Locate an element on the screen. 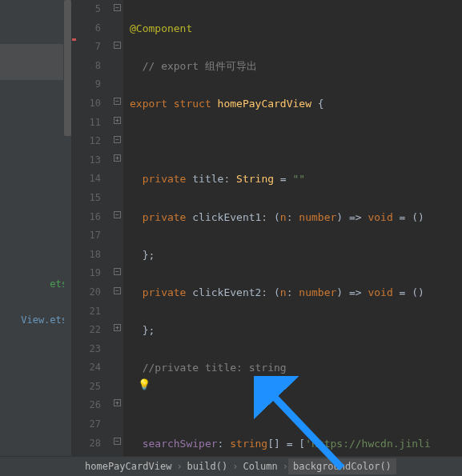  line-number: 24 is located at coordinates (86, 368).